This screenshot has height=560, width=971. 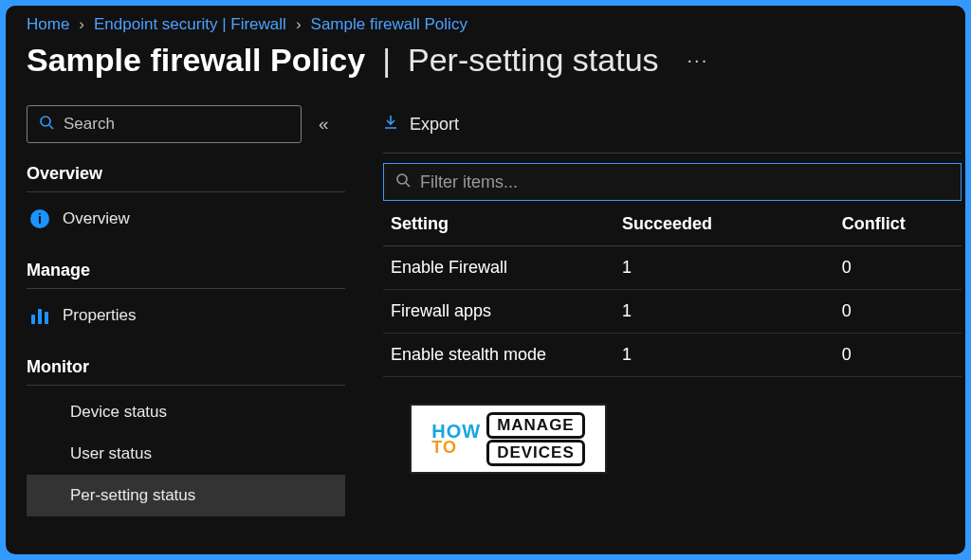 I want to click on download-icon, so click(x=391, y=125).